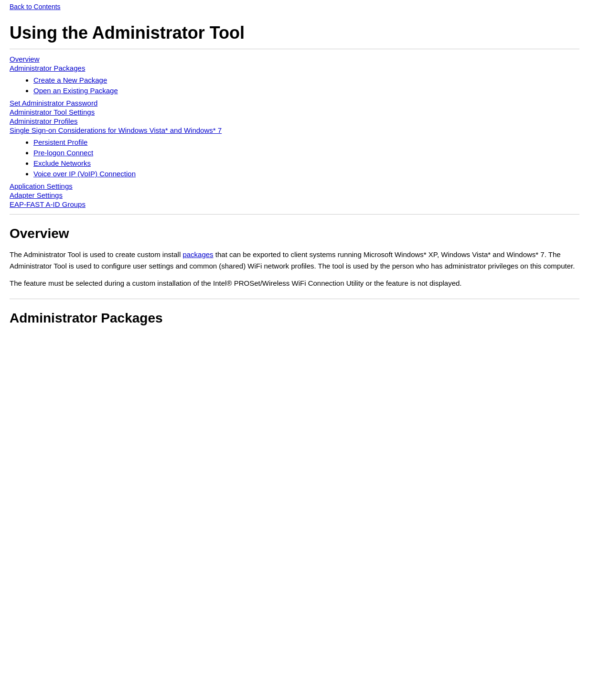  Describe the element at coordinates (307, 91) in the screenshot. I see `list-item: Open an Existing Package` at that location.